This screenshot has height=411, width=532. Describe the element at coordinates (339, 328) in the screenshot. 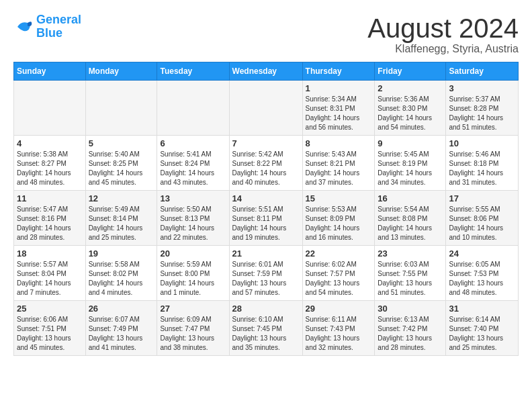

I see `calendar-cell: 29Sunrise: 6:11 AM Sunset: 7:43 PM Dayli…` at that location.